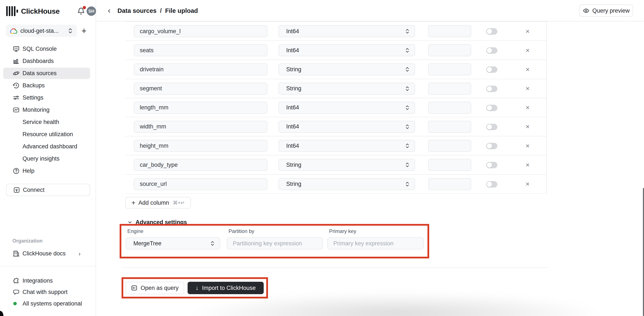 This screenshot has height=316, width=644. I want to click on sidebar-item-advanced-dashboard: Advanced dashboard, so click(48, 147).